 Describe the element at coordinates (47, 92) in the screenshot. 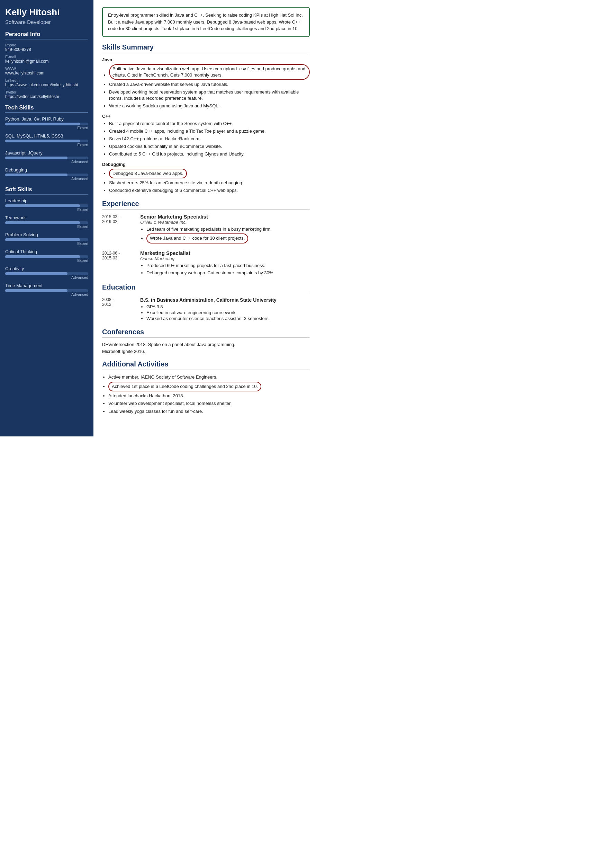

I see `twitter-label: Twitter` at that location.